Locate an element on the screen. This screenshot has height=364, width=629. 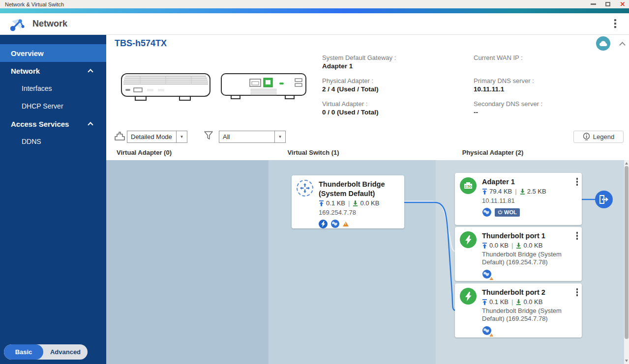
legend-label: Legend is located at coordinates (604, 137).